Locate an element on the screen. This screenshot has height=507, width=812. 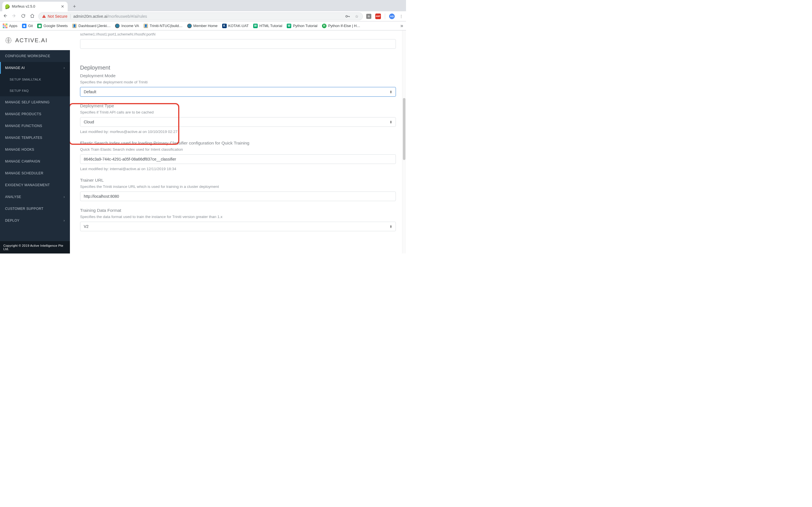
key-icon is located at coordinates (348, 16).